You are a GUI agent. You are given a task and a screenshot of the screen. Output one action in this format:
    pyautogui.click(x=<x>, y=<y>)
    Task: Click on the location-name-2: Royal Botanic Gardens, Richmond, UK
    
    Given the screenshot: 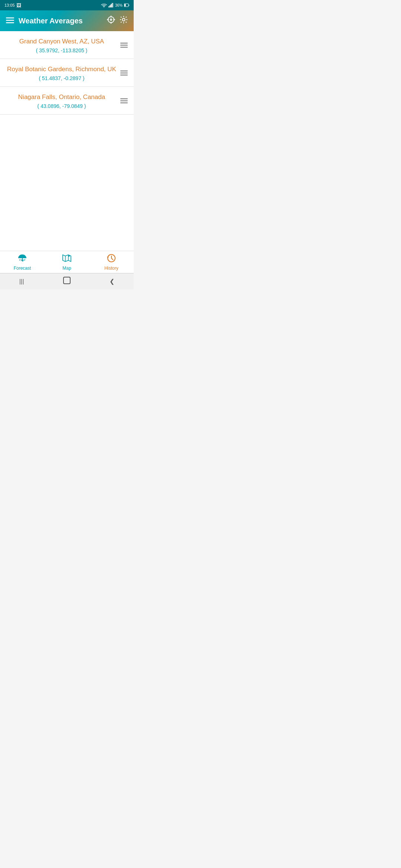 What is the action you would take?
    pyautogui.click(x=62, y=69)
    